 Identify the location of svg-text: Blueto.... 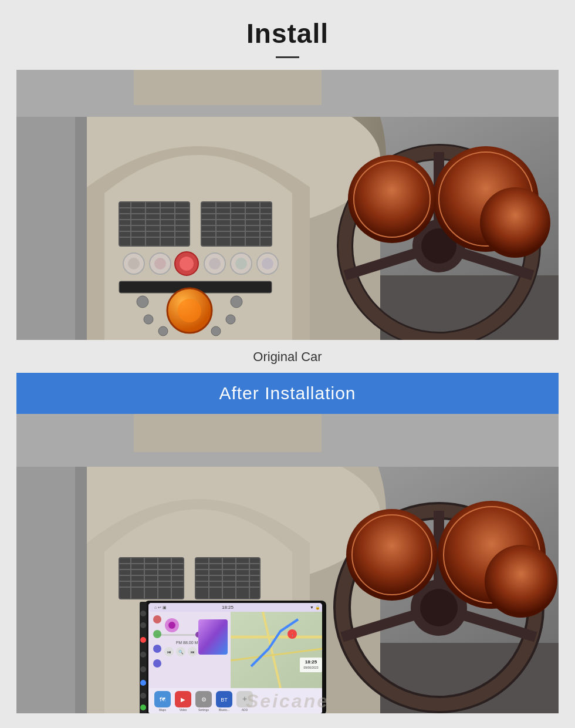
(224, 710).